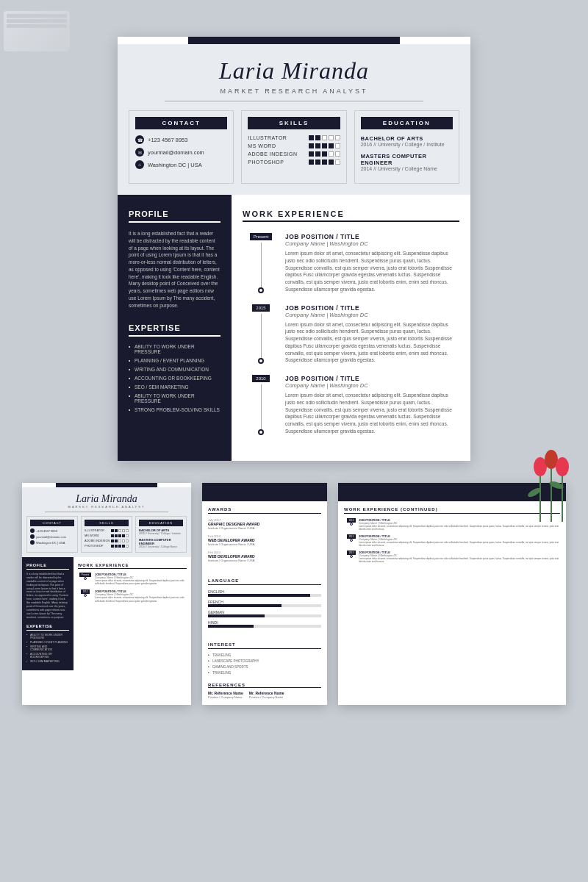  Describe the element at coordinates (52, 531) in the screenshot. I see `thumb-phone: +123 4567 8953` at that location.